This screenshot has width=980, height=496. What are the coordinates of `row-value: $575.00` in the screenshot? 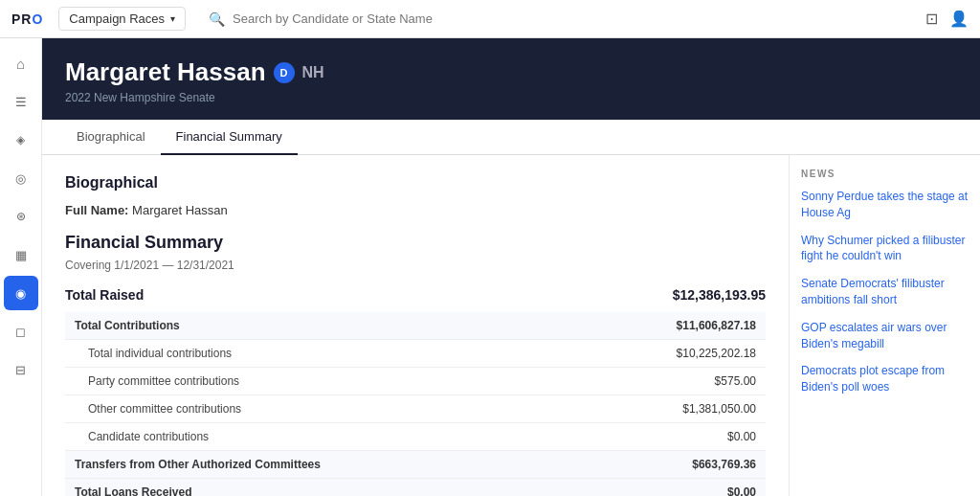 It's located at (670, 381).